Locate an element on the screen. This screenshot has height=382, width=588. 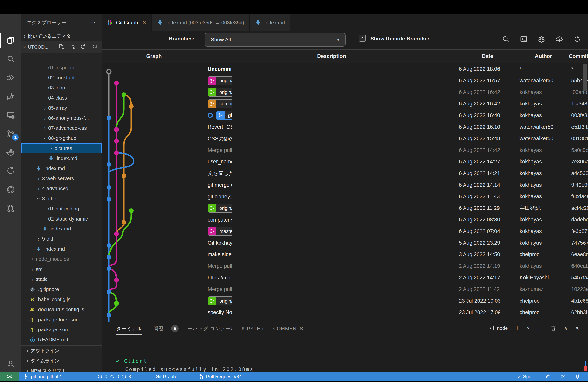
tree-item: › 05-array is located at coordinates (62, 108).